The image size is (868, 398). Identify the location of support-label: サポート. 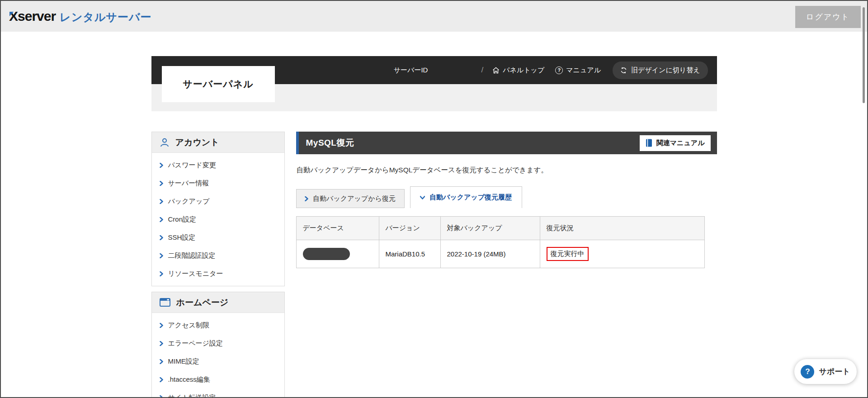
(835, 372).